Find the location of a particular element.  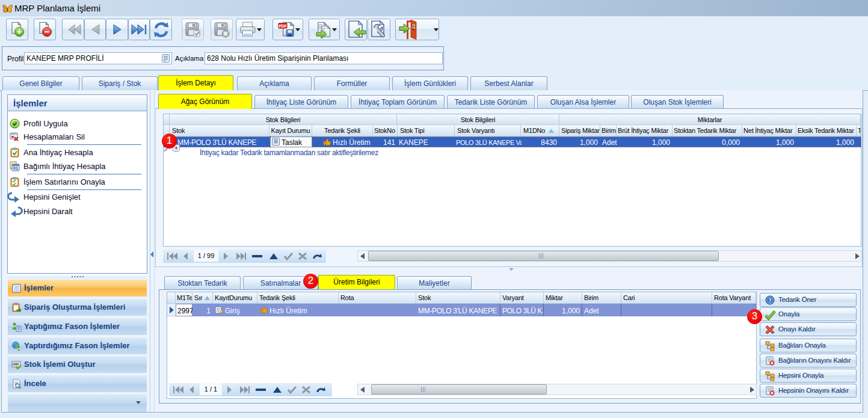

svg-text: PDF is located at coordinates (283, 26).